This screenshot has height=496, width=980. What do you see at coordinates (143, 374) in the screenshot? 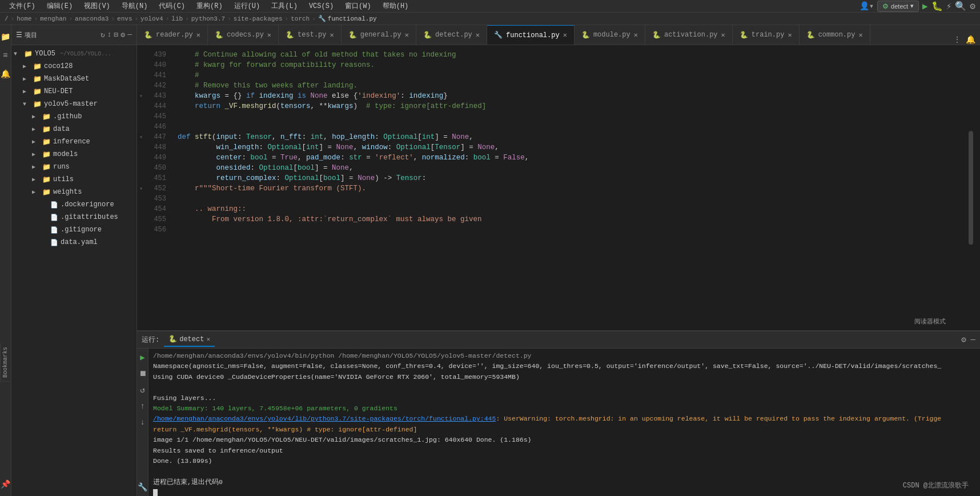
I see `run-stop-icon: ⏹` at bounding box center [143, 374].